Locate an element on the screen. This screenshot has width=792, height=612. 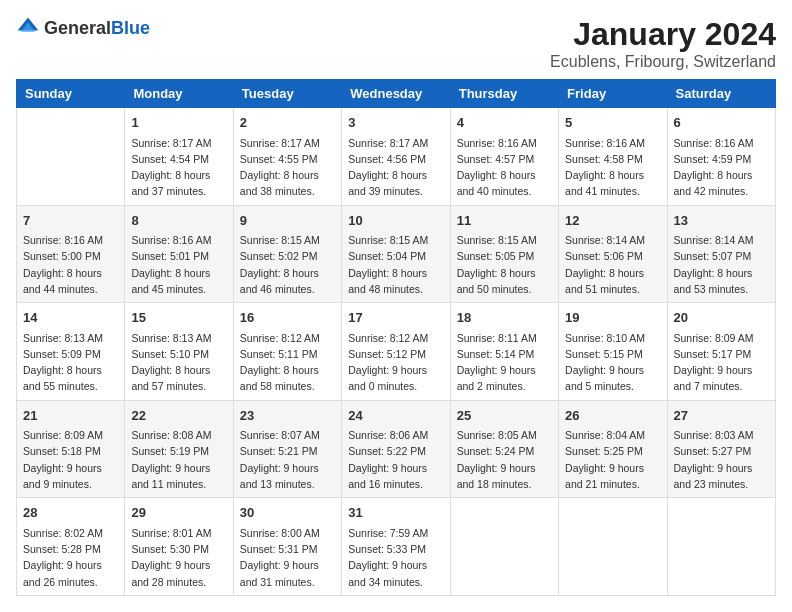
day-info: Sunrise: 8:08 AM Sunset: 5:19 PM Dayligh… is located at coordinates (178, 460).